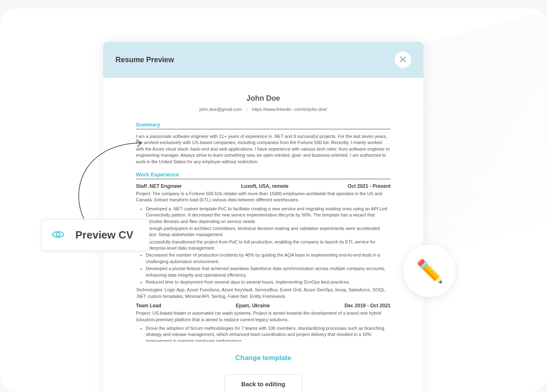 This screenshot has height=392, width=547. I want to click on resume-name: John Doe, so click(263, 98).